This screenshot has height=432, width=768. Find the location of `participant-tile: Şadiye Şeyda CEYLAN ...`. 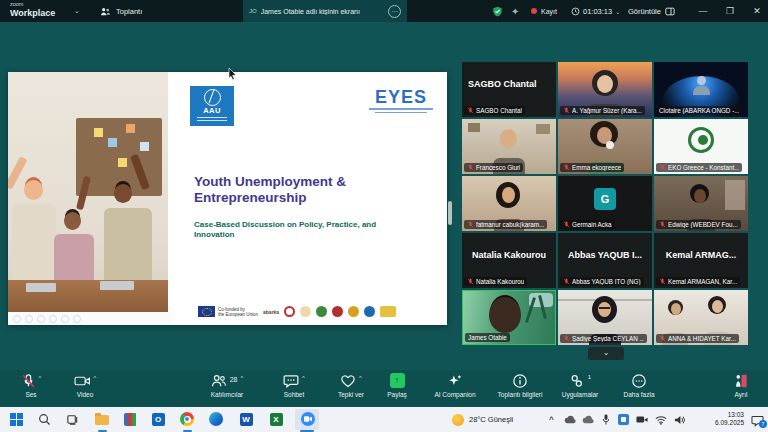

participant-tile: Şadiye Şeyda CEYLAN ... is located at coordinates (605, 318).